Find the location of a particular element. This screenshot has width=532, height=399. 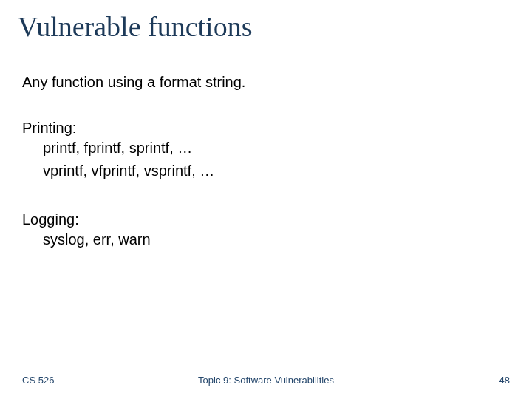

printing-line-2: vprintf, vfprintf, vsprintf, … is located at coordinates (277, 171).